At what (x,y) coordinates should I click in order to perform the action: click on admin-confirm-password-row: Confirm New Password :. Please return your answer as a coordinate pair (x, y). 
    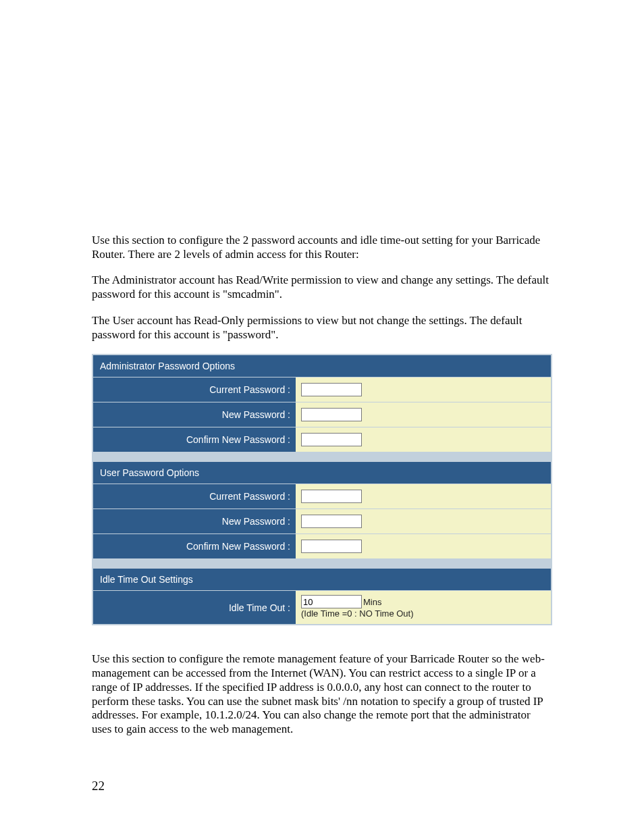
    Looking at the image, I should click on (322, 440).